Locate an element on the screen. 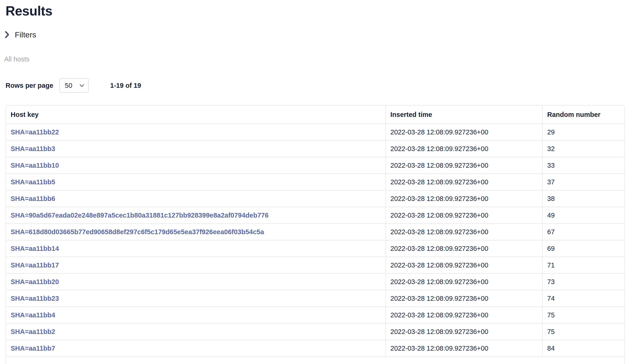  random-number-cell: 74 is located at coordinates (583, 299).